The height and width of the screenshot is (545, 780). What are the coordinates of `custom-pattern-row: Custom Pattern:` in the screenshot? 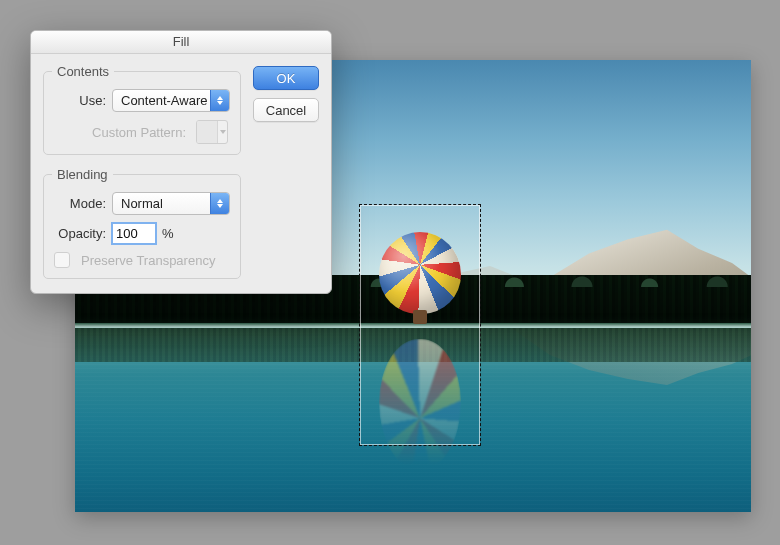 It's located at (142, 132).